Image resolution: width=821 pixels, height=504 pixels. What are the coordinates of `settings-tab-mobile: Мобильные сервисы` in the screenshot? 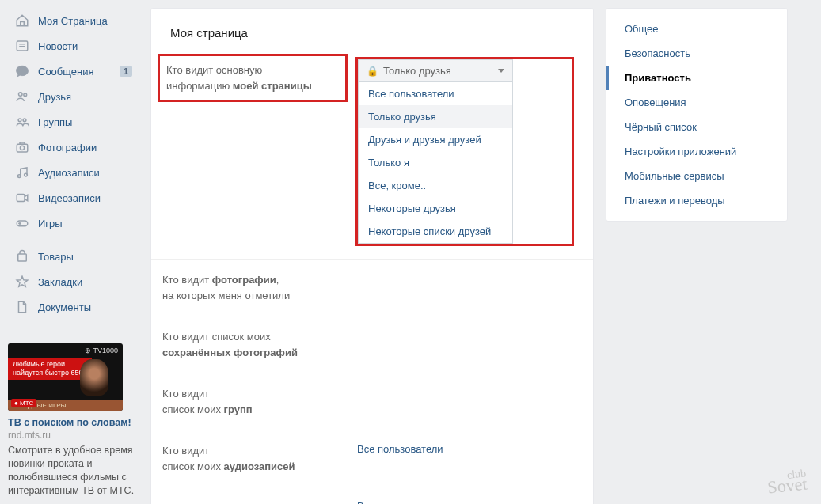 It's located at (697, 176).